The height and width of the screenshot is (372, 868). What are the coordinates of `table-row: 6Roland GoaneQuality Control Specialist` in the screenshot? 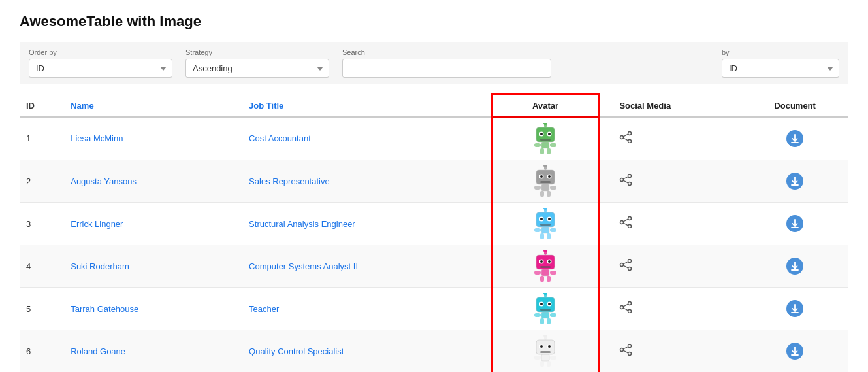 It's located at (434, 352).